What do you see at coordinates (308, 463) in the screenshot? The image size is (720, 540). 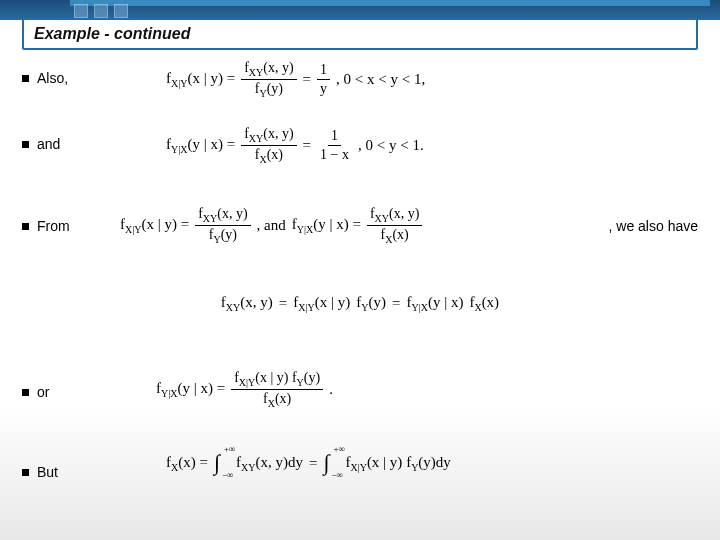 I see `equation-6: fX(x) = ∫ +∞ −∞ fXY(x, y)dy = ∫ +∞ −∞ fX…` at bounding box center [308, 463].